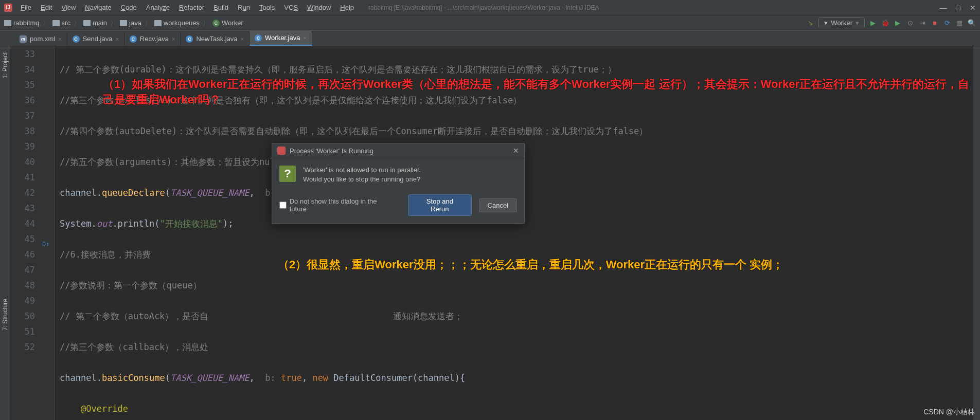  Describe the element at coordinates (177, 23) in the screenshot. I see `crumb-pkg: workqueues` at that location.